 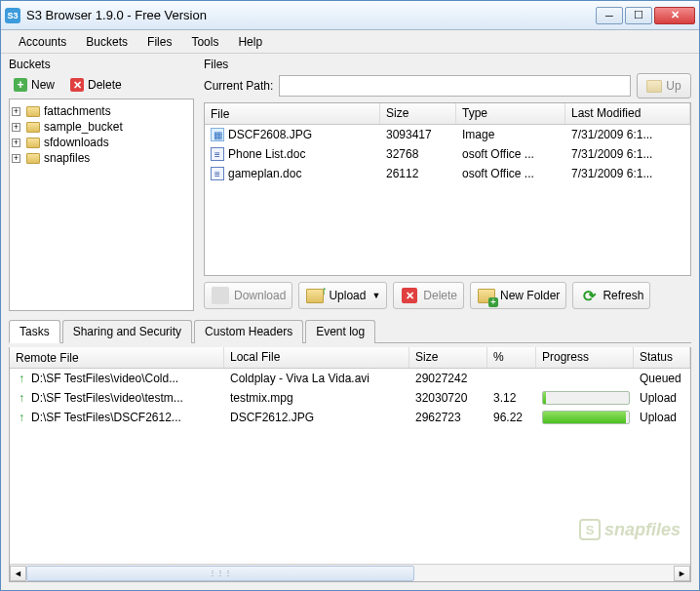 What do you see at coordinates (77, 85) in the screenshot?
I see `x-icon: ✕` at bounding box center [77, 85].